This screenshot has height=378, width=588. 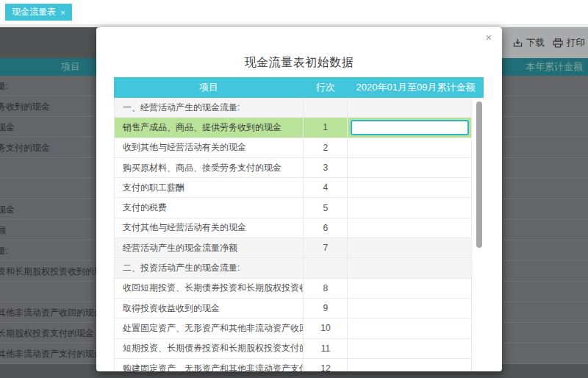 What do you see at coordinates (558, 43) in the screenshot?
I see `print-icon` at bounding box center [558, 43].